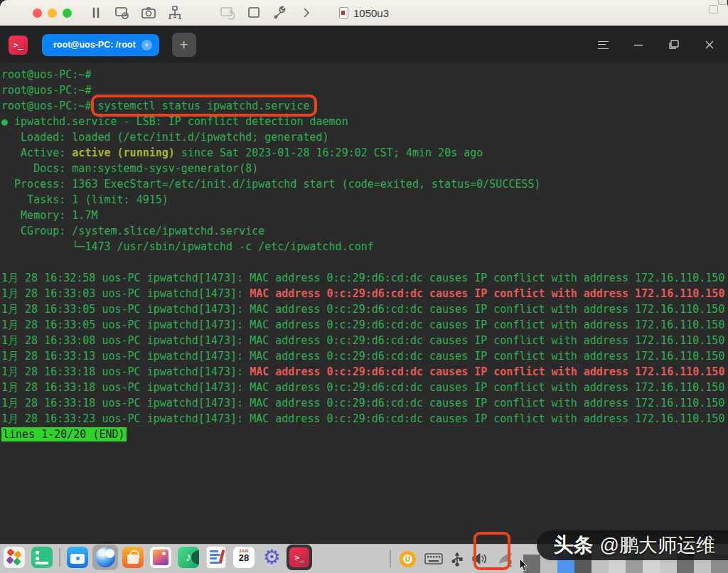 This screenshot has width=728, height=573. I want to click on pause-icon, so click(96, 13).